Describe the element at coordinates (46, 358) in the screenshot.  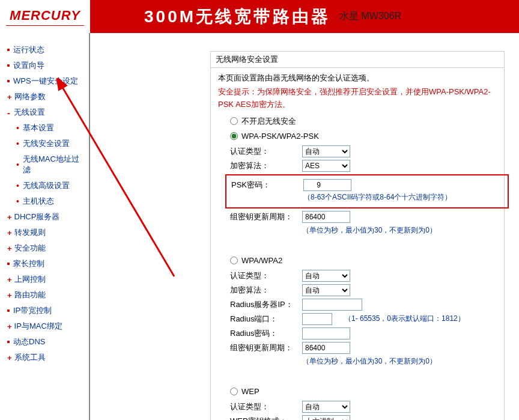
I see `sidebar-item-systools: 系统工具` at that location.